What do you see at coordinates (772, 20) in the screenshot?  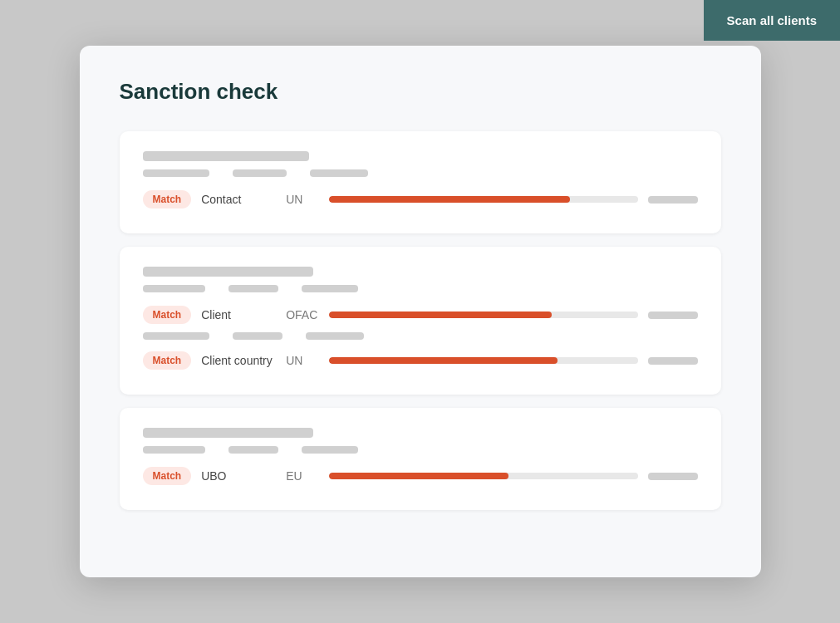 I see `scan-all-clients-button: Scan all clients` at bounding box center [772, 20].